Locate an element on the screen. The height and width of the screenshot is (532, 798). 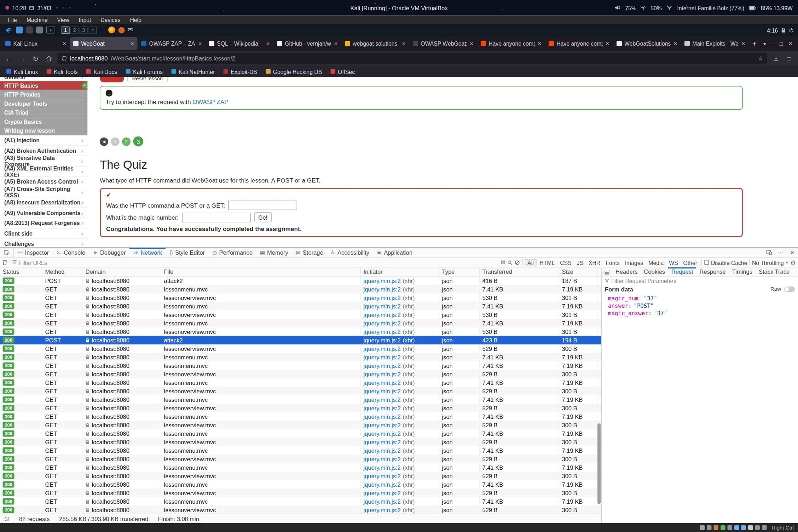
bookmark-kali-docs: Kali Docs is located at coordinates (102, 71).